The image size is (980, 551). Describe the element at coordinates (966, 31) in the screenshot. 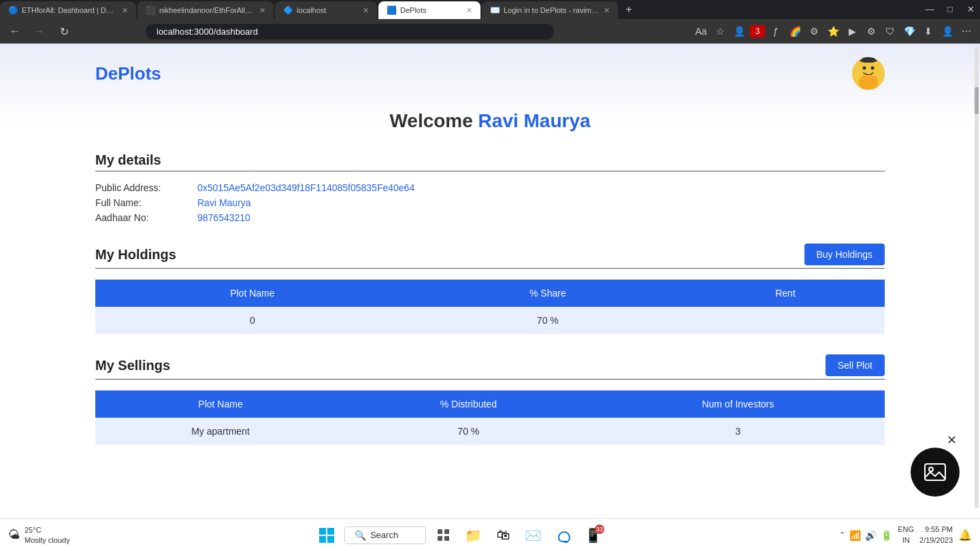

I see `menu-icon: ⋯` at that location.